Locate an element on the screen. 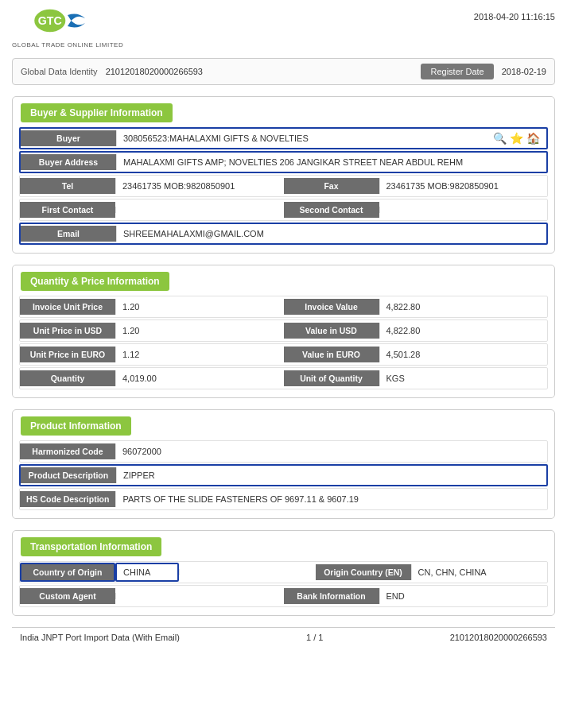 This screenshot has width=567, height=728. buyer-address-row: Buyer Address MAHALAXMI GIFTS AMP; NOVEL… is located at coordinates (283, 162).